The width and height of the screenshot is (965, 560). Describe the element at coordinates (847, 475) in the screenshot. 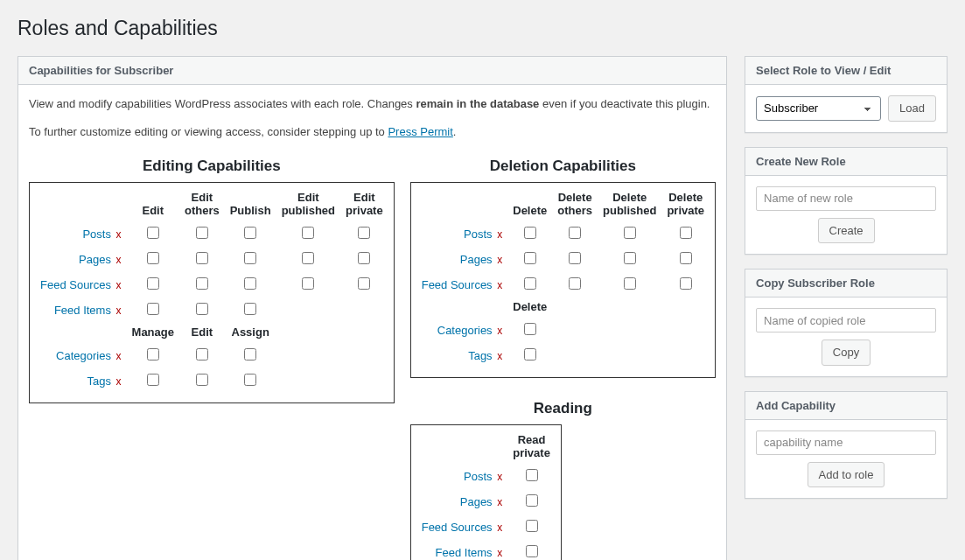

I see `add-to-role-button: Add to role` at that location.